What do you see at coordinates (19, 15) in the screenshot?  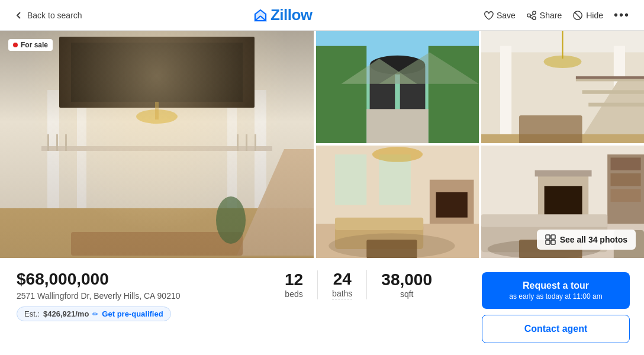 I see `chevron-left-icon` at bounding box center [19, 15].